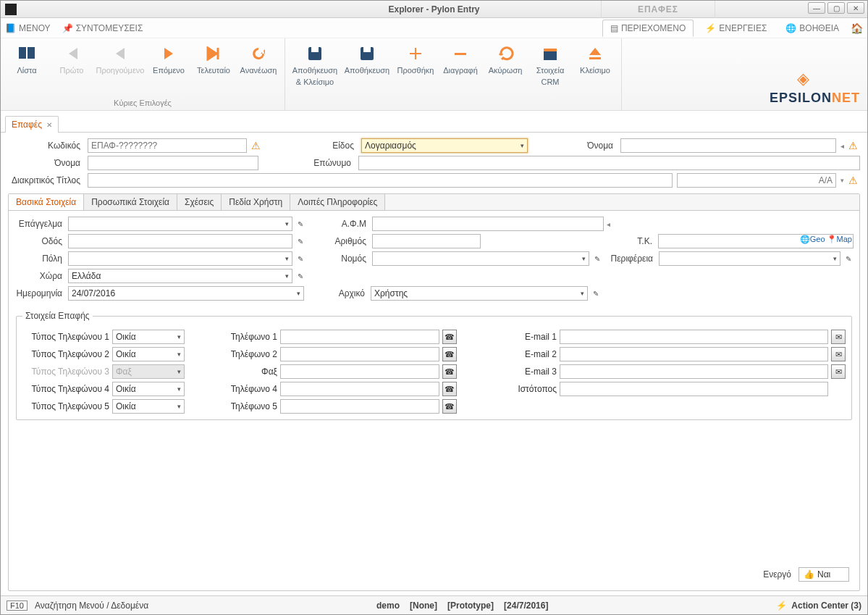 Image resolution: width=868 pixels, height=615 pixels. Describe the element at coordinates (148, 406) in the screenshot. I see `phone-type-5: Οικία▾` at that location.